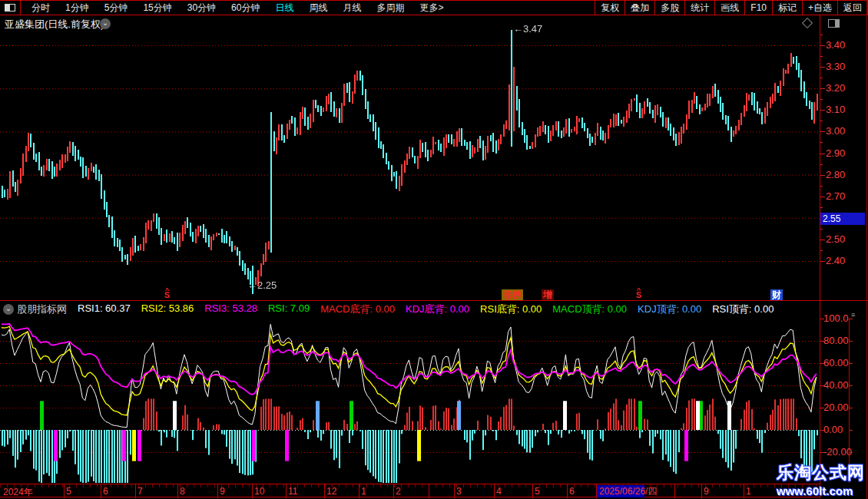 The height and width of the screenshot is (499, 868). Describe the element at coordinates (548, 295) in the screenshot. I see `chart-badge-增: 增` at that location.